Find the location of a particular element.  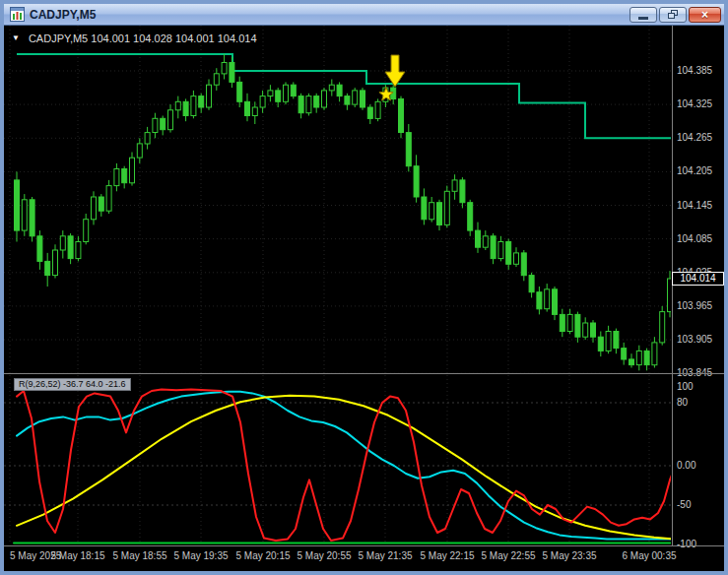

chart-ohlc-info: ▼ CADJPY,M5 104.001 104.028 104.001 104.… is located at coordinates (134, 38).